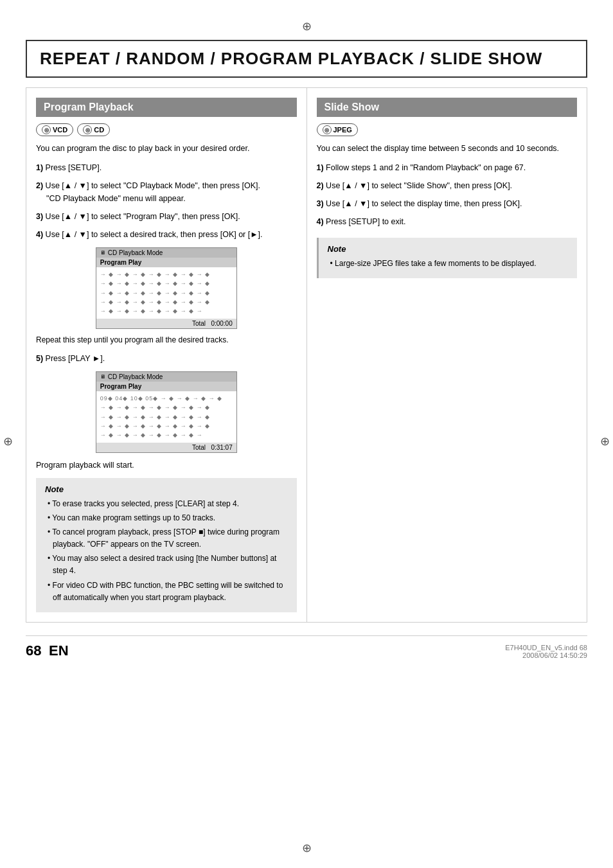 The width and height of the screenshot is (613, 868). Describe the element at coordinates (40, 186) in the screenshot. I see `step-2-number: 2)` at that location.